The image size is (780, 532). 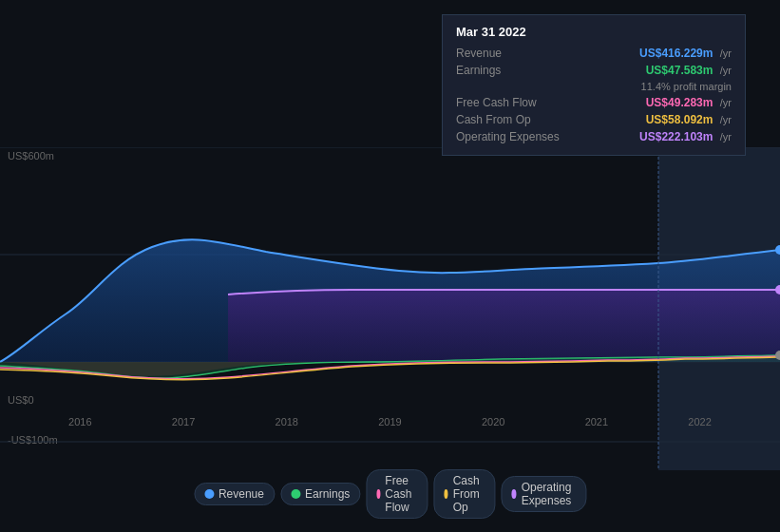 I want to click on legend-dot-opex, so click(x=513, y=494).